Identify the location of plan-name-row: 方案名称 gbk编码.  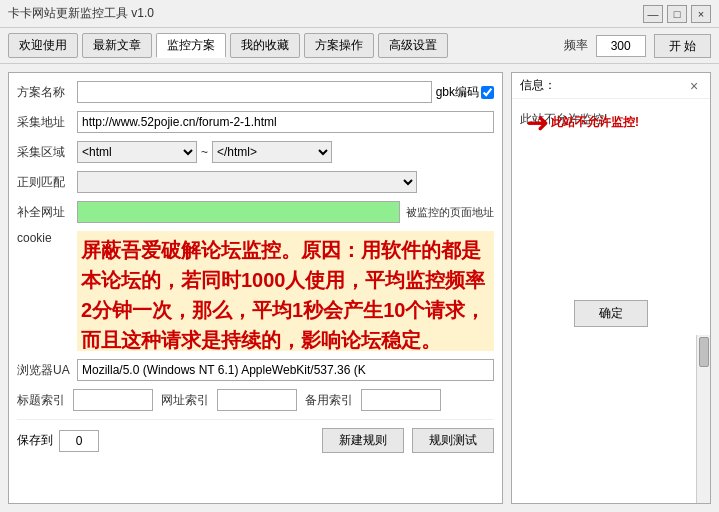
(256, 92).